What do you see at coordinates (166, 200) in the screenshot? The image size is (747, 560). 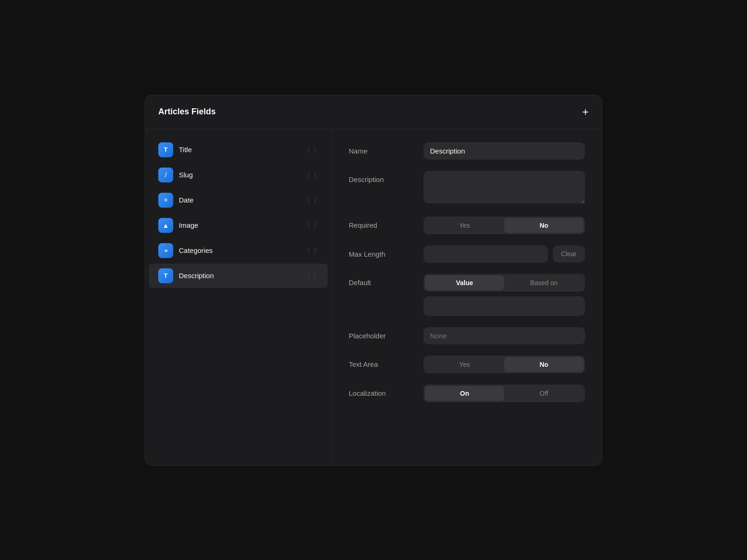 I see `date-icon: ≡` at bounding box center [166, 200].